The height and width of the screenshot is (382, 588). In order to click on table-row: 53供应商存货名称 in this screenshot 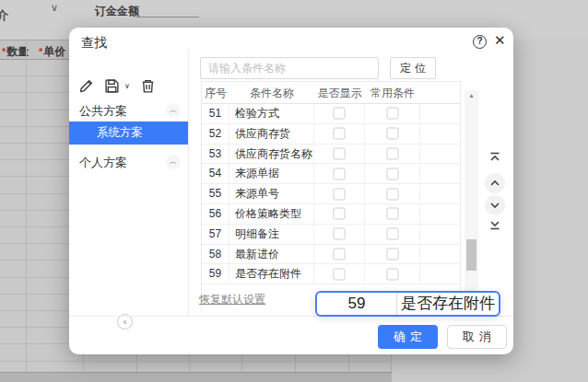, I will do `click(332, 155)`.